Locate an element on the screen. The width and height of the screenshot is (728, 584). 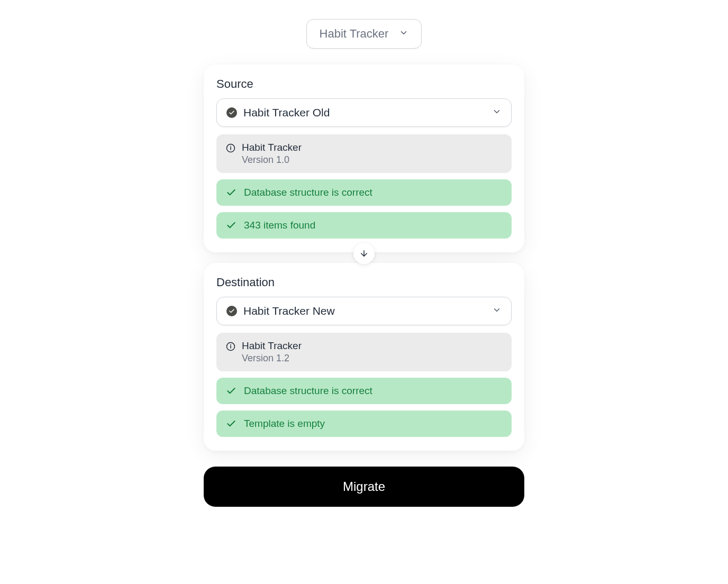
source-status-items-text: 343 items found is located at coordinates (279, 225).